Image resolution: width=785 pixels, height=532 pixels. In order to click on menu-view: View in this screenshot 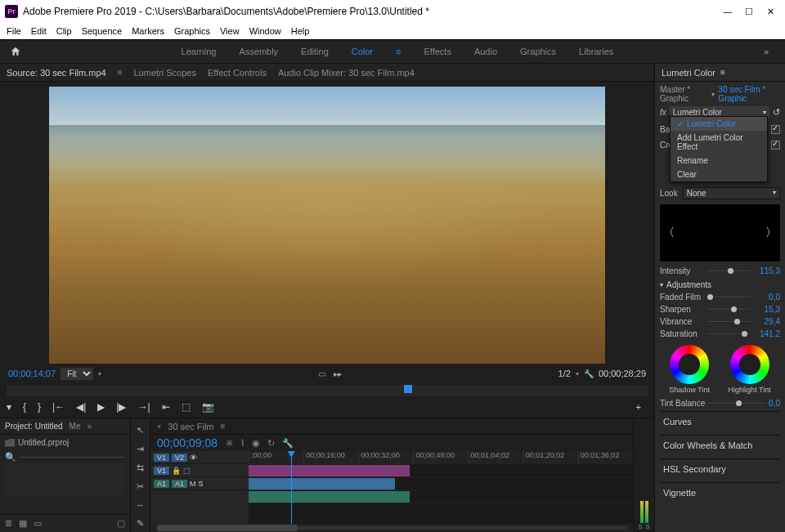, I will do `click(230, 31)`.